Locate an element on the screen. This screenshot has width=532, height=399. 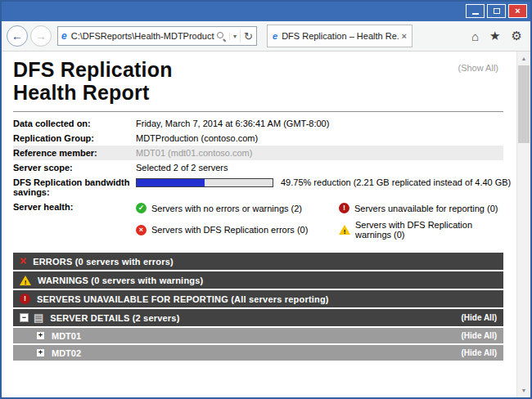
refresh-icon: ↻ is located at coordinates (246, 36).